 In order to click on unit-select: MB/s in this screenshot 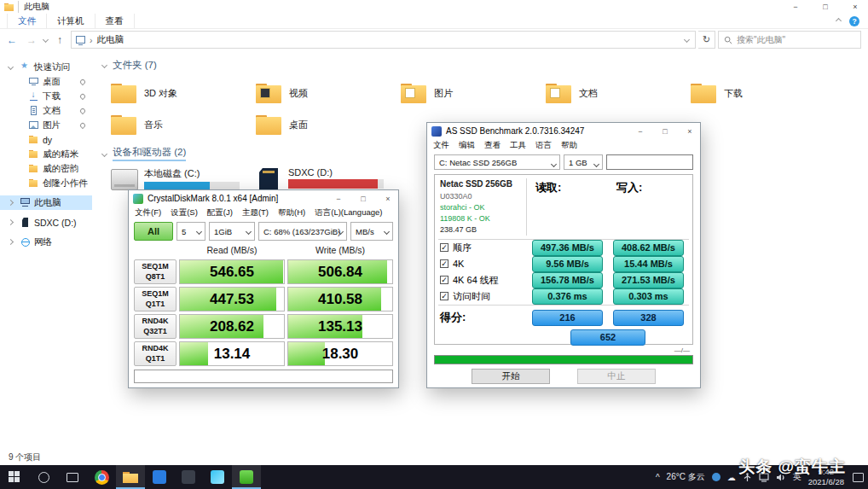, I will do `click(372, 231)`.